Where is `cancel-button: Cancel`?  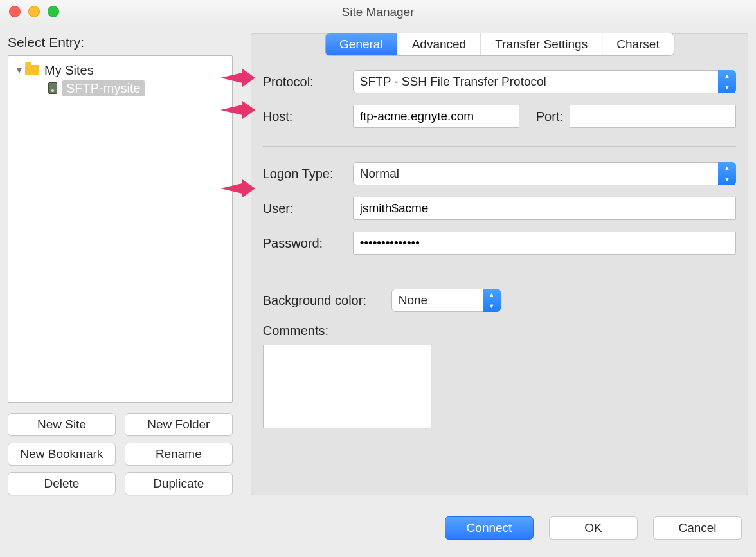
cancel-button: Cancel is located at coordinates (698, 528).